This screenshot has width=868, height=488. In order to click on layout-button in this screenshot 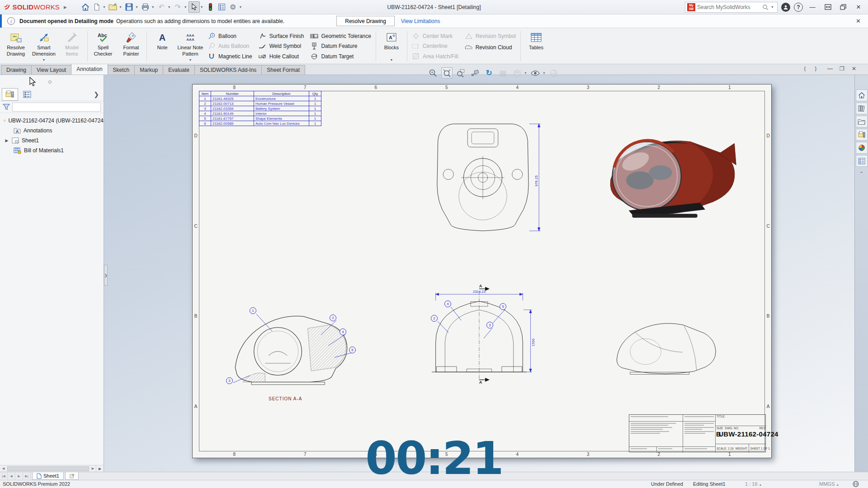, I will do `click(828, 7)`.